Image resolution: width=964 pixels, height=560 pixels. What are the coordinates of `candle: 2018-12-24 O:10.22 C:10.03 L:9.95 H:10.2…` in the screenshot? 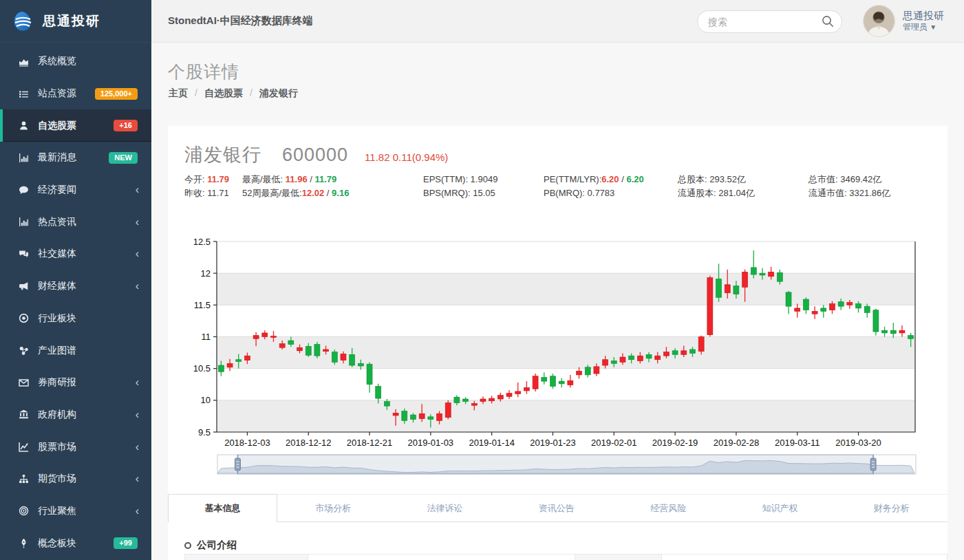 It's located at (378, 393).